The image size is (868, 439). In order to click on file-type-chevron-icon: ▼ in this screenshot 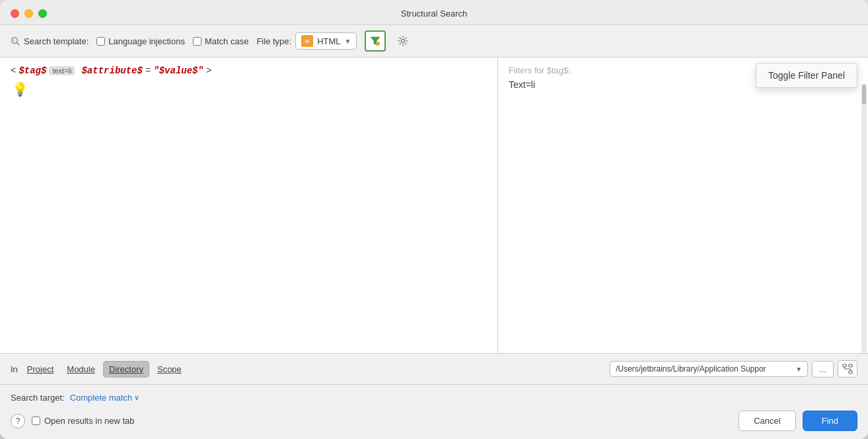, I will do `click(348, 41)`.